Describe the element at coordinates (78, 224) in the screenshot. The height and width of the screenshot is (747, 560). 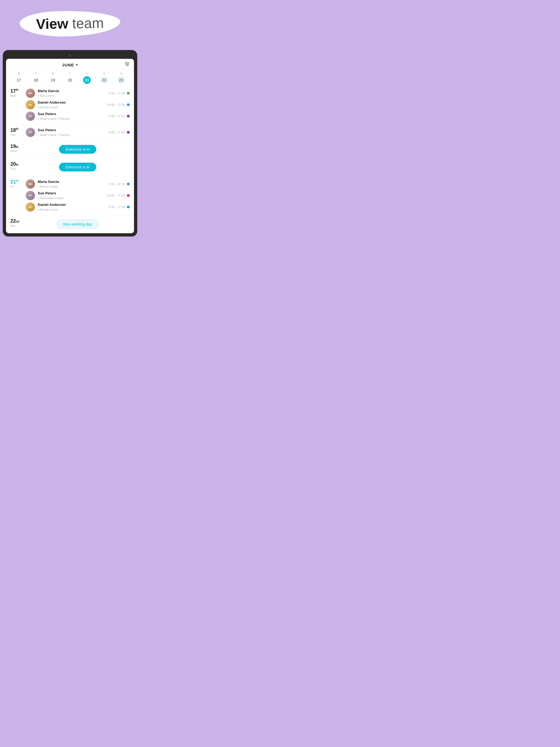
I see `non-working-badge-22: Non-working day` at that location.